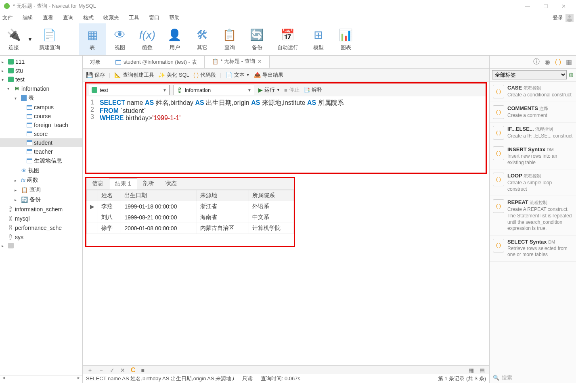 Image resolution: width=576 pixels, height=392 pixels. Describe the element at coordinates (171, 184) in the screenshot. I see `tab-status: 状态` at that location.